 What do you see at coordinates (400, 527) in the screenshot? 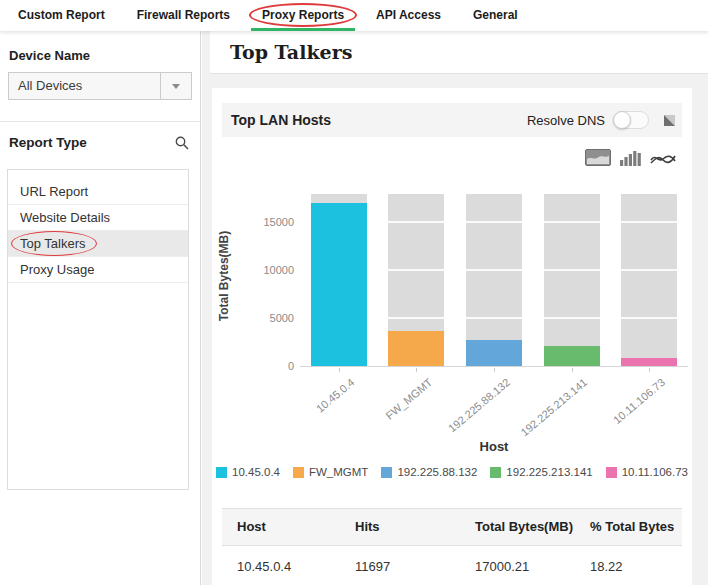
I see `column-header-hits: Hits` at bounding box center [400, 527].